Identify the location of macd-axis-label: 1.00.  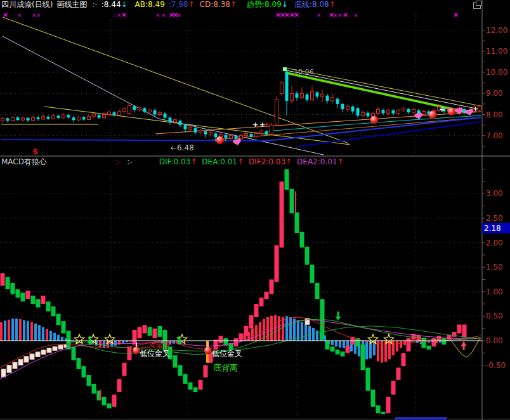
(495, 292).